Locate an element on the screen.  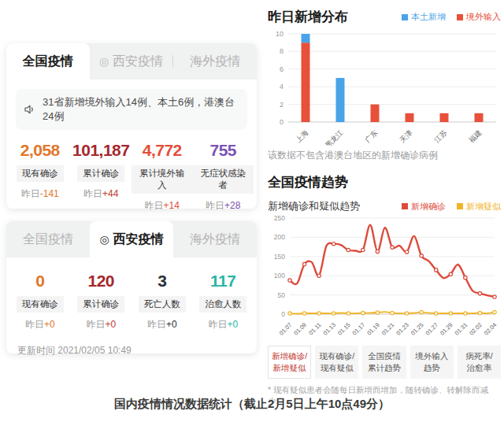
x-axis-tick: 02.02 is located at coordinates (476, 329).